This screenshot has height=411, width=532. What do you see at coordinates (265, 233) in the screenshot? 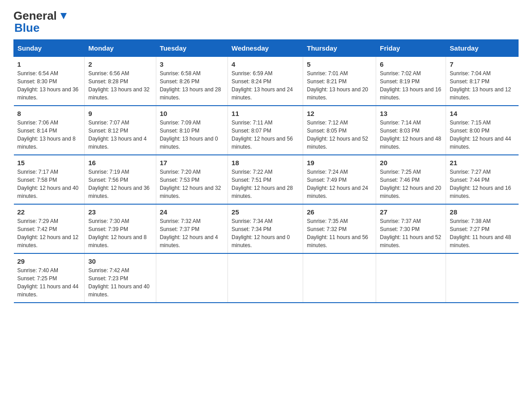
I see `day-info: Sunrise: 7:34 AMSunset: 7:34 PMDaylight:…` at bounding box center [265, 233].